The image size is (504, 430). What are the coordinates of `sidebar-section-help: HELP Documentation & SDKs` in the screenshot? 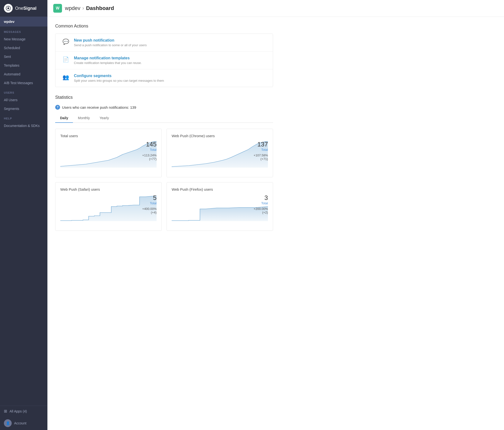 It's located at (24, 122).